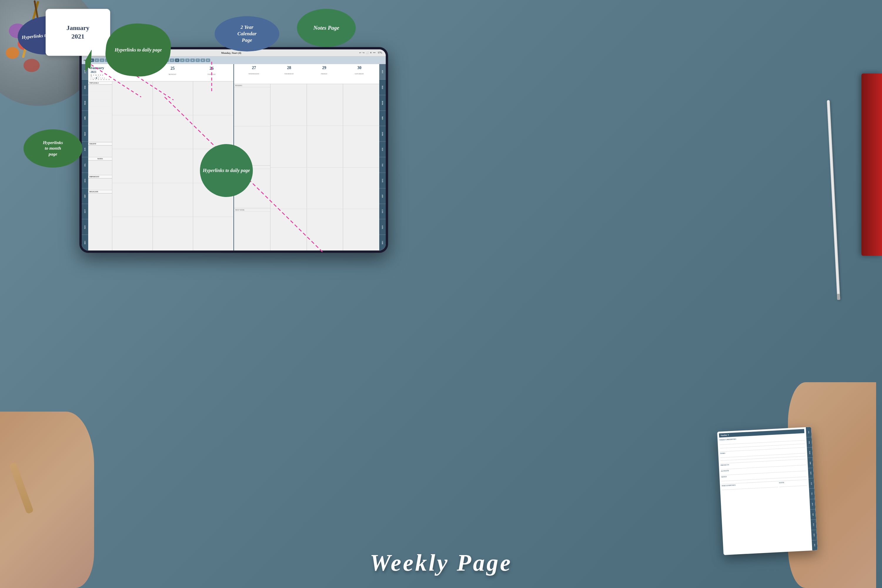 Image resolution: width=882 pixels, height=588 pixels. What do you see at coordinates (100, 113) in the screenshot?
I see `goals-lines` at bounding box center [100, 113].